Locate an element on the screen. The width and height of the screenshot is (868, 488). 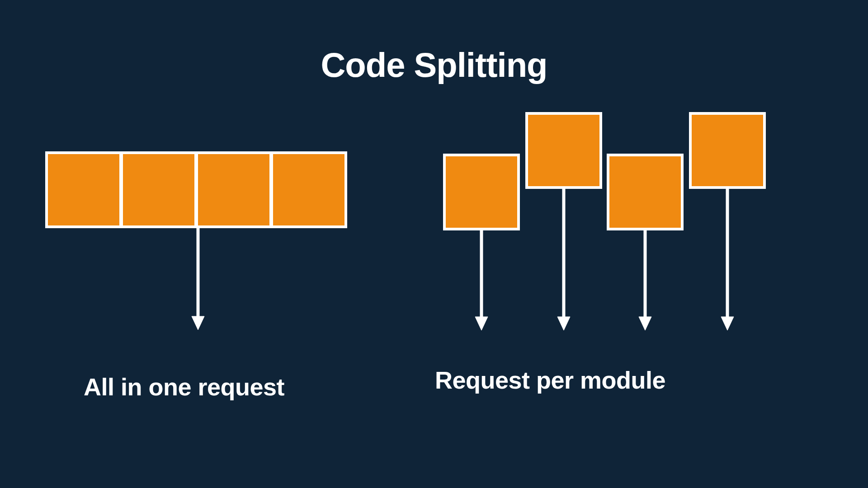
right-caption: Request per module is located at coordinates (550, 380).